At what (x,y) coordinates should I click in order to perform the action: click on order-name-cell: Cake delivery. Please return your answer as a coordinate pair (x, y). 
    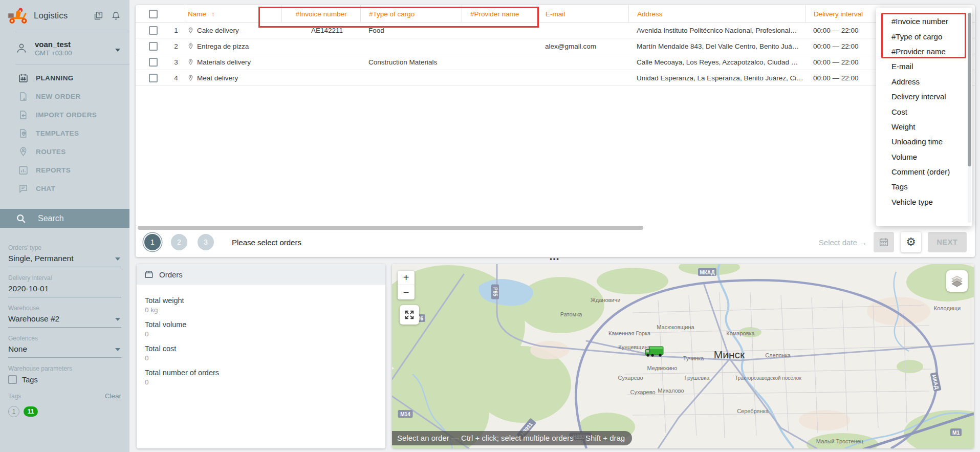
    Looking at the image, I should click on (233, 31).